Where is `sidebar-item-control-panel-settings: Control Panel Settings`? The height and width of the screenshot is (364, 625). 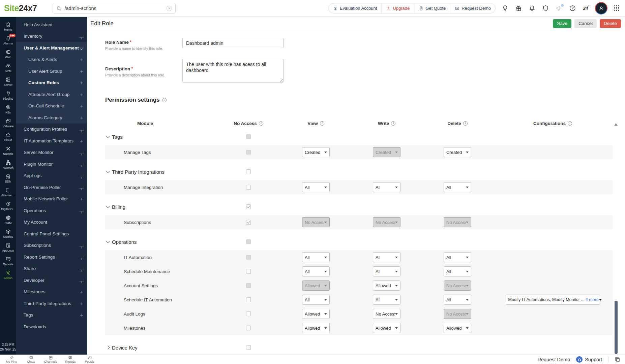 sidebar-item-control-panel-settings: Control Panel Settings is located at coordinates (52, 234).